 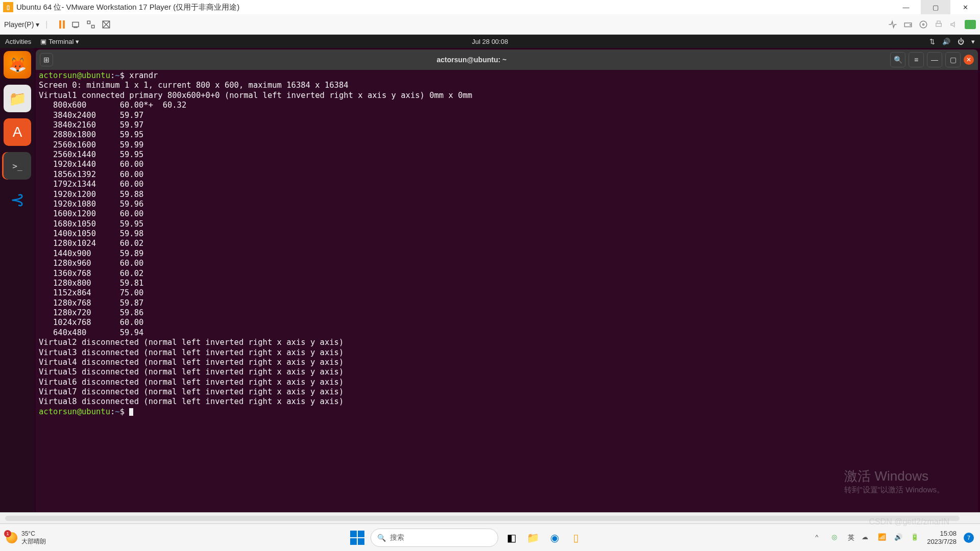 What do you see at coordinates (533, 538) in the screenshot?
I see `file-explorer-icon: 📁` at bounding box center [533, 538].